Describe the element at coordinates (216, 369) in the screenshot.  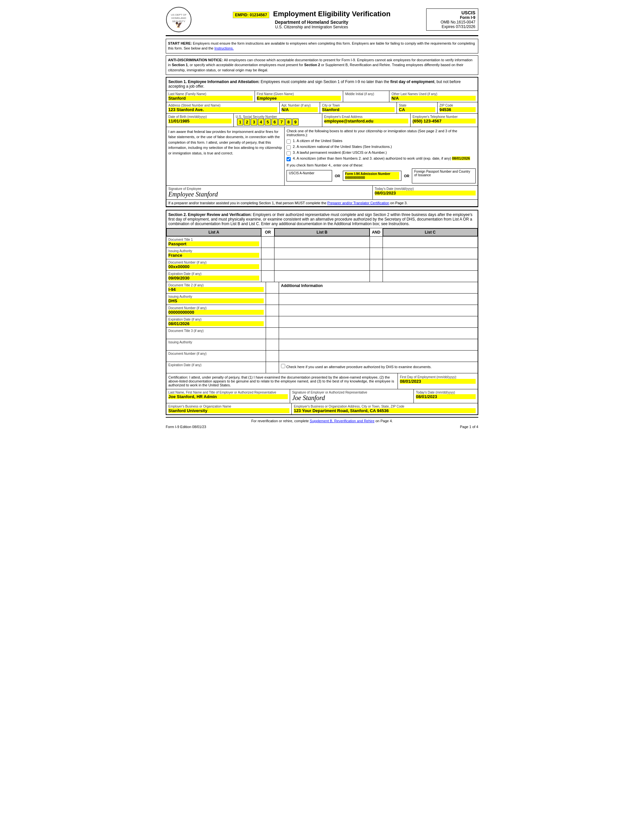
I see `exp3-value` at that location.